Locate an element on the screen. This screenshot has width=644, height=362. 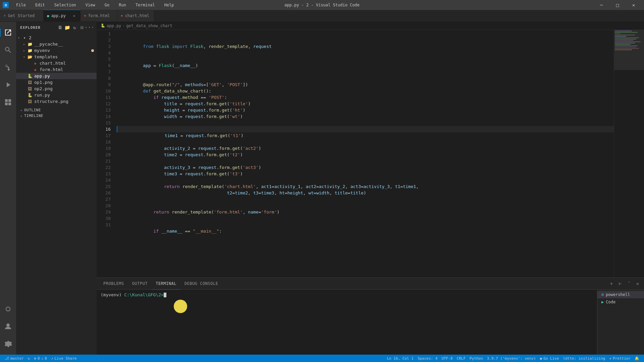
breadcrumb-file: app.py is located at coordinates (114, 26).